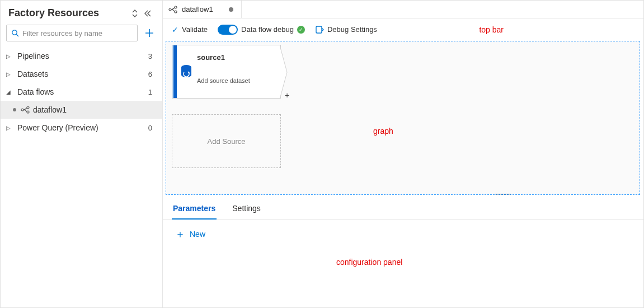  What do you see at coordinates (352, 29) in the screenshot?
I see `debug-settings-label: Debug Settings` at bounding box center [352, 29].